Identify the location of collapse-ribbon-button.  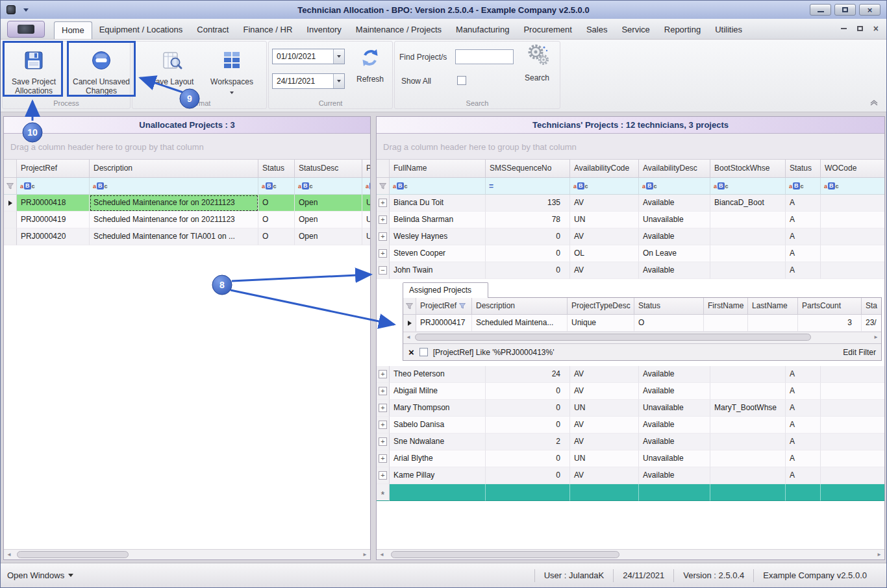
(874, 104).